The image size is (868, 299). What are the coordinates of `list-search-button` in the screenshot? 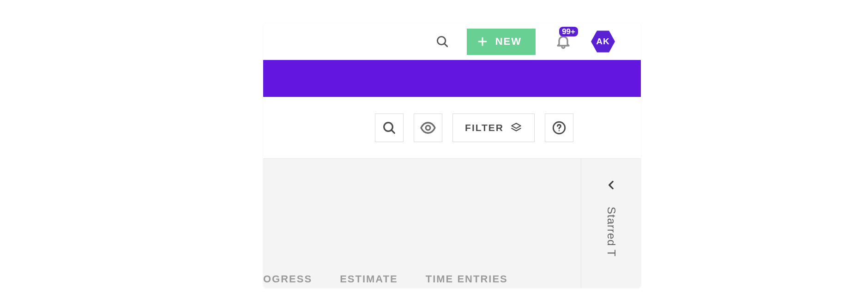 It's located at (389, 128).